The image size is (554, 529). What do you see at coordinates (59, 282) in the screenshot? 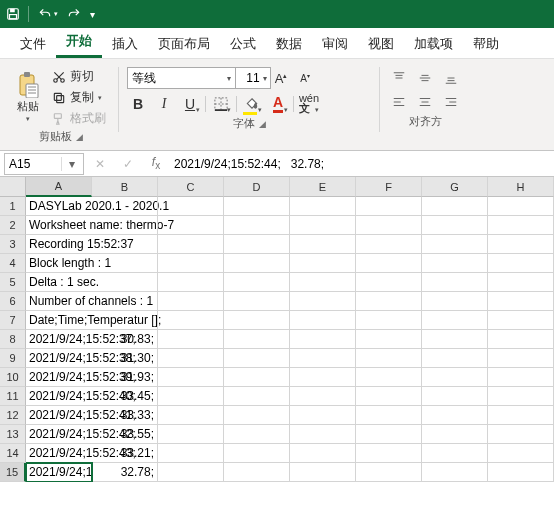
I see `cell: Delta : 1 sec.` at bounding box center [59, 282].